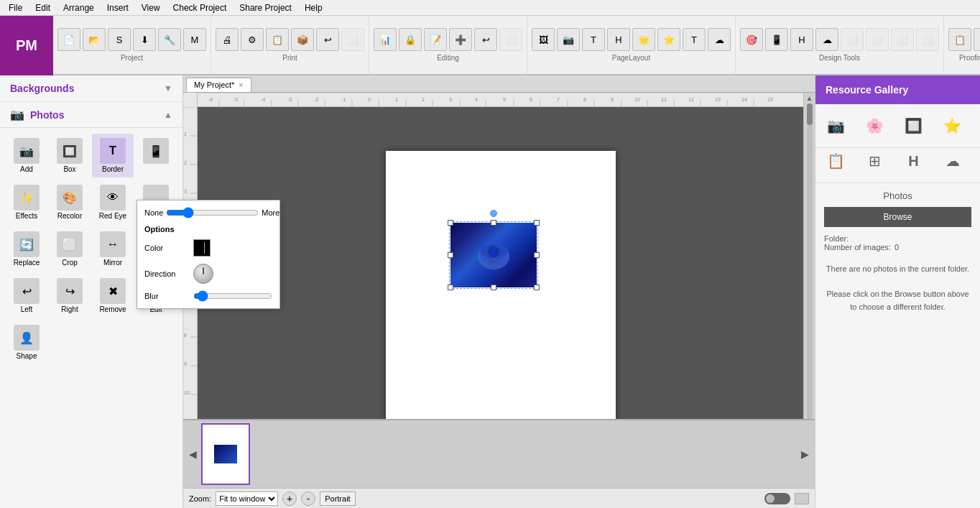 The image size is (980, 508). I want to click on handle-bl, so click(450, 287).